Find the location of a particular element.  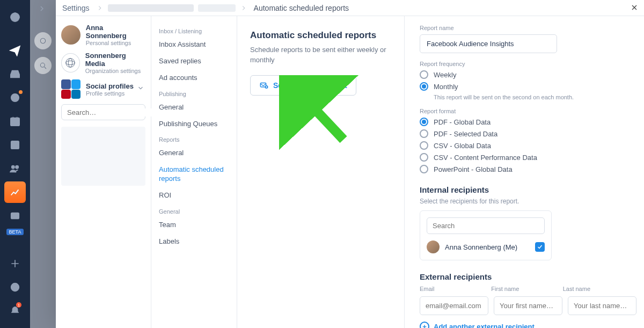

nav-reports-general: General is located at coordinates (194, 154).